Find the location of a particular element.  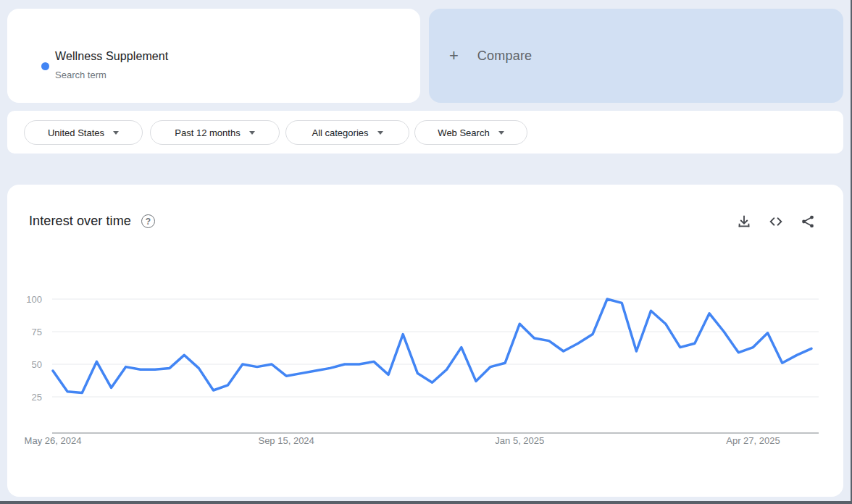

x-axis-tick-label: May 26, 2024 is located at coordinates (54, 440).